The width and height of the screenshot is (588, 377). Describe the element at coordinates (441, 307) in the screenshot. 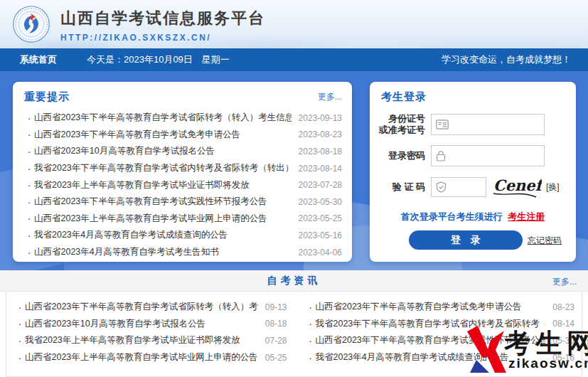

I see `news-item: · 山西省2023年下半年高等教育自学考试免考申请公告 08-23` at that location.